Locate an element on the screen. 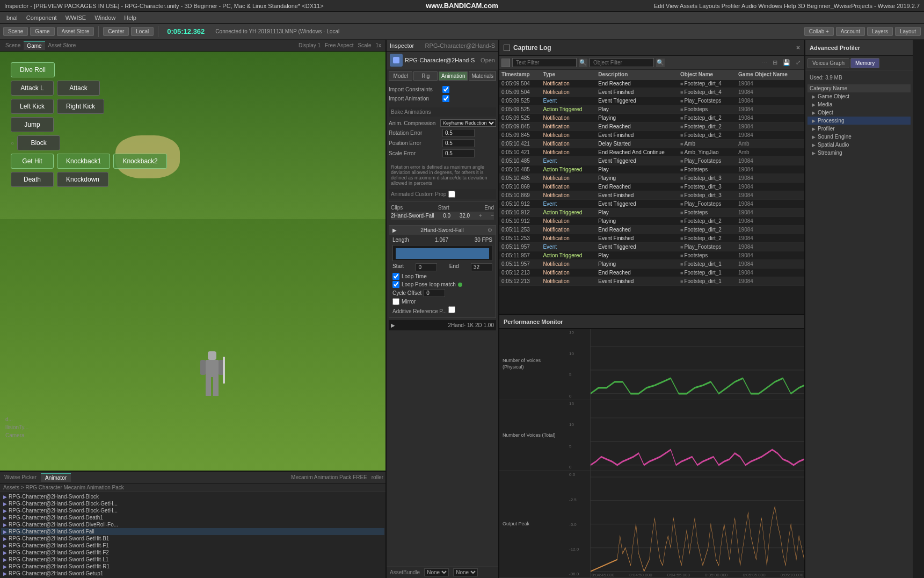 The width and height of the screenshot is (924, 578). mirror-checkbox is located at coordinates (396, 302).